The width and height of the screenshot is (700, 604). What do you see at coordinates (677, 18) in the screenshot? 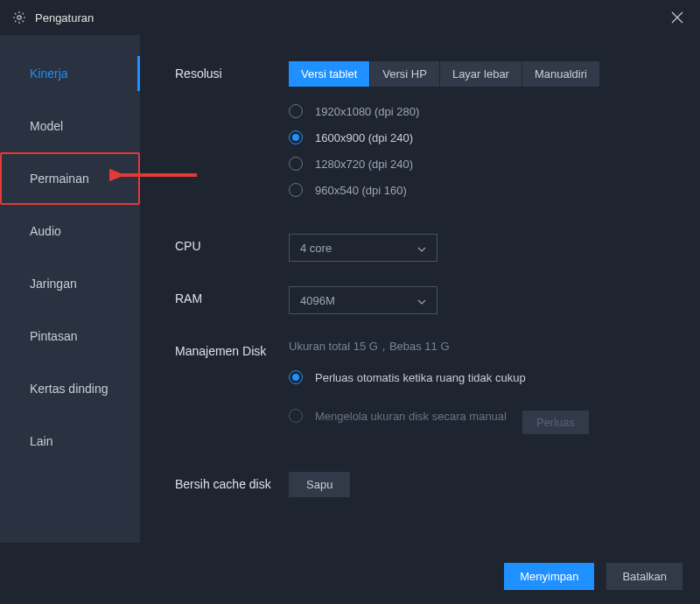
I see `close-button` at bounding box center [677, 18].